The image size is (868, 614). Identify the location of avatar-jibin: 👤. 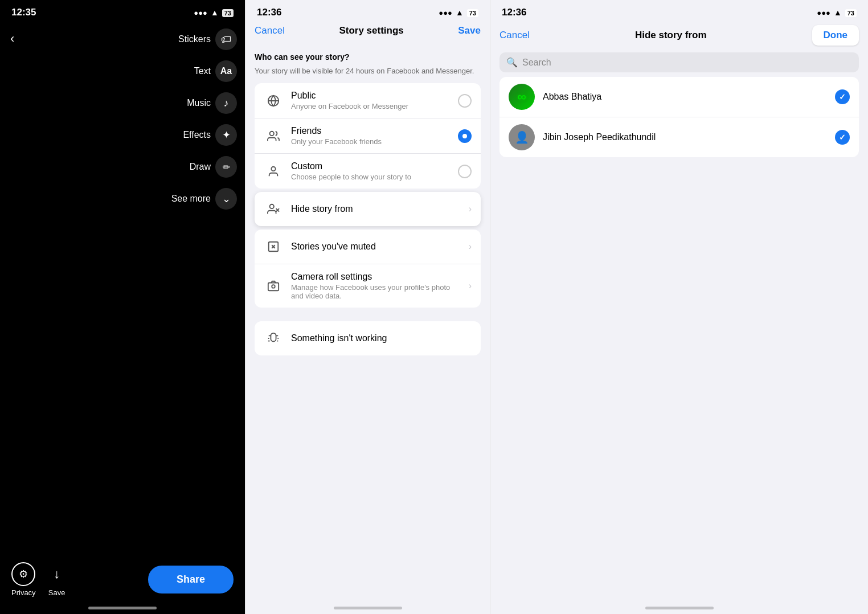
(522, 137).